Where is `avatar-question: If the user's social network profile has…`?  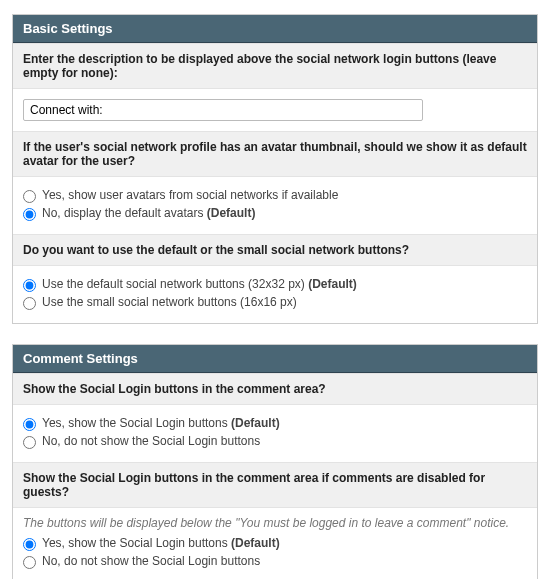 avatar-question: If the user's social network profile has… is located at coordinates (275, 154).